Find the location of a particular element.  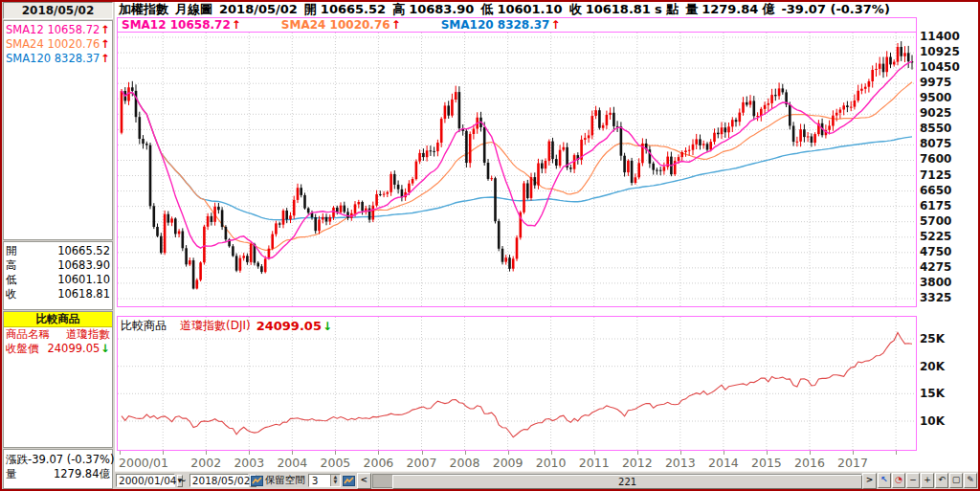

range-end-value: 2018/05/02 is located at coordinates (222, 480).